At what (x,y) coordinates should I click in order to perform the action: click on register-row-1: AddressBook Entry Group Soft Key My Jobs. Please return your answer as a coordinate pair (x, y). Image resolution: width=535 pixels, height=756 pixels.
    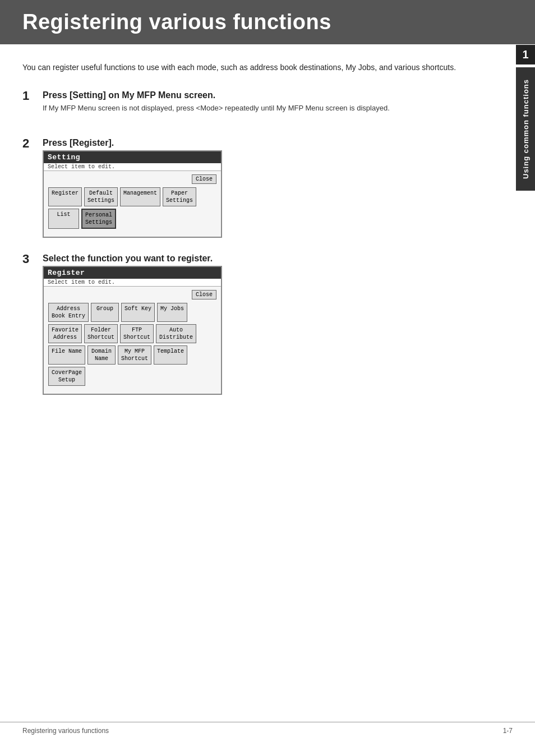
    Looking at the image, I should click on (132, 312).